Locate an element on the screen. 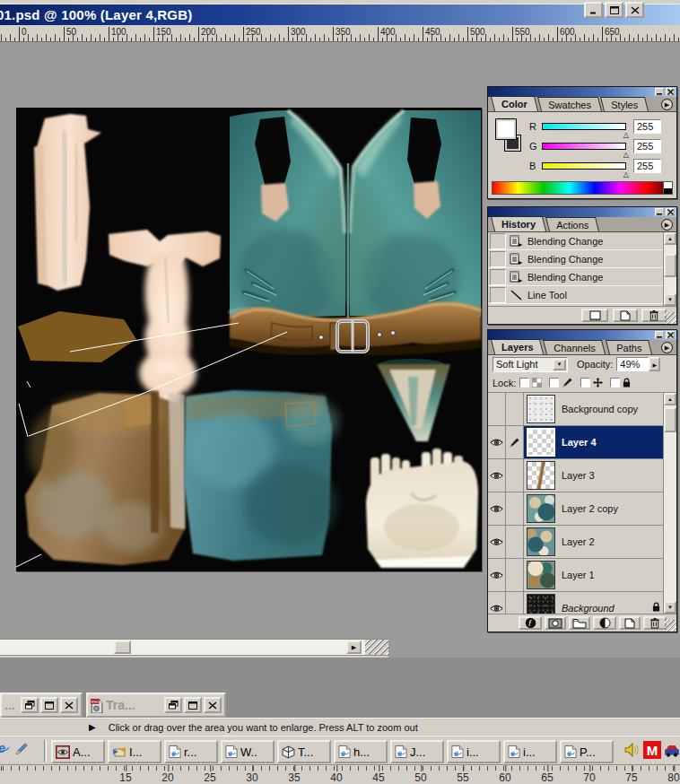  bottom-ruler: 1520253035404550556065707580 is located at coordinates (340, 774).